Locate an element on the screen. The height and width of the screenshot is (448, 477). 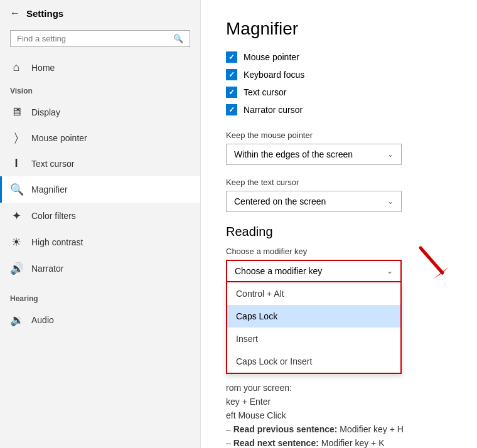
search-icon: 🔍 is located at coordinates (178, 39).